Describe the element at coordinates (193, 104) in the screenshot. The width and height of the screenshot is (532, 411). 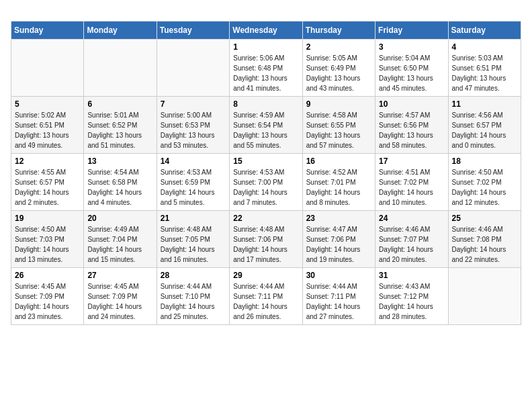
I see `day-number: 7` at that location.